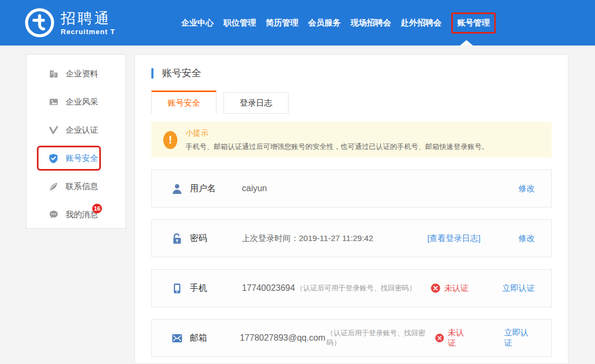 This screenshot has width=595, height=364. I want to click on logo-icon, so click(40, 23).